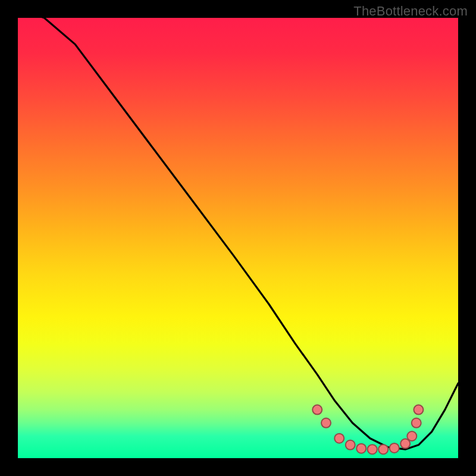  What do you see at coordinates (411, 11) in the screenshot?
I see `watermark-text: TheBottleneck.com` at bounding box center [411, 11].